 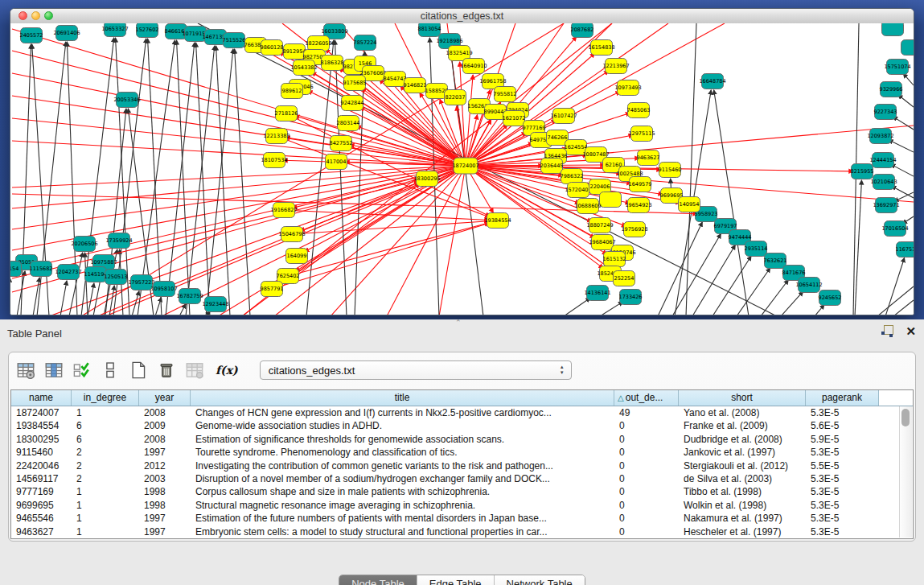 I want to click on splitter-grip-icon: ⌃, so click(x=458, y=323).